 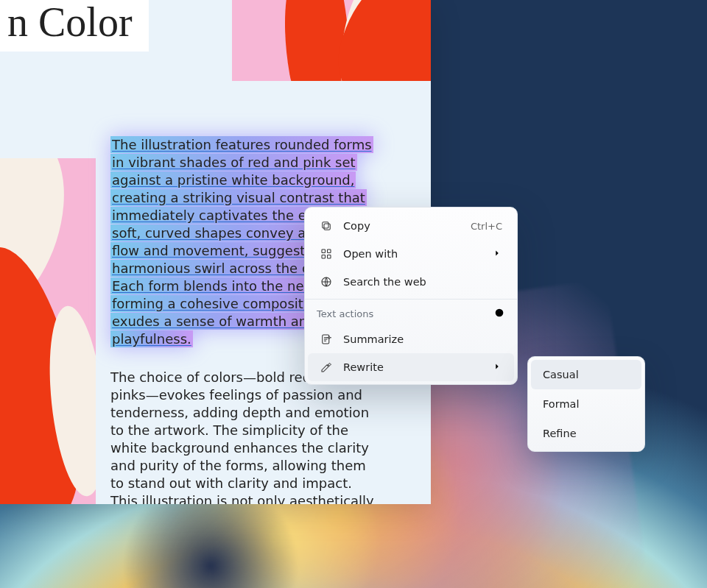 What do you see at coordinates (411, 254) in the screenshot?
I see `menu-item-open-with: Open with` at bounding box center [411, 254].